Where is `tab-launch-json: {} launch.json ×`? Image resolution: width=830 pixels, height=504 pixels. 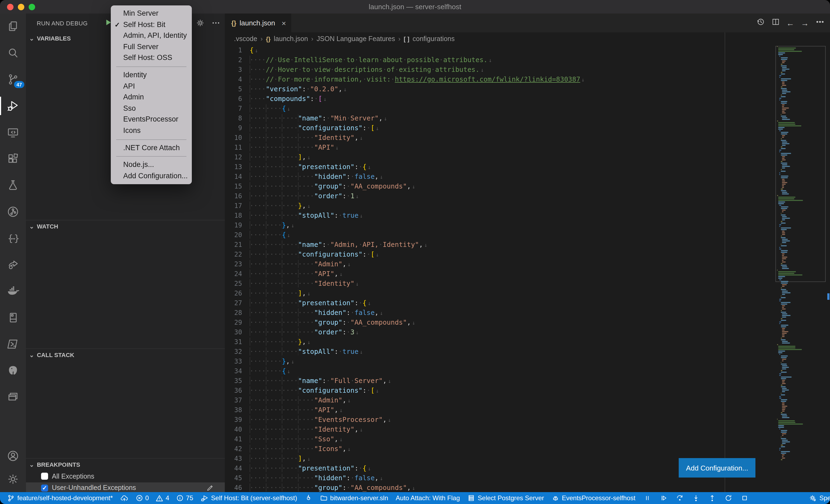
tab-launch-json: {} launch.json × is located at coordinates (258, 23).